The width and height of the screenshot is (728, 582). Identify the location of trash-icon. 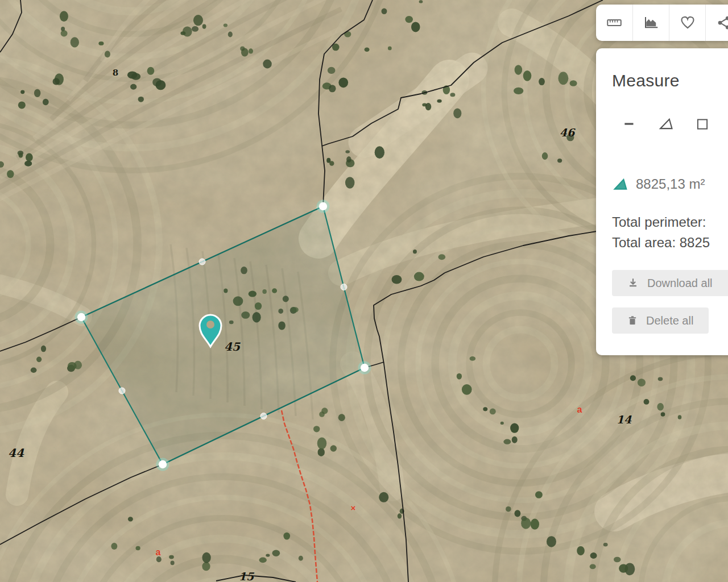
(632, 321).